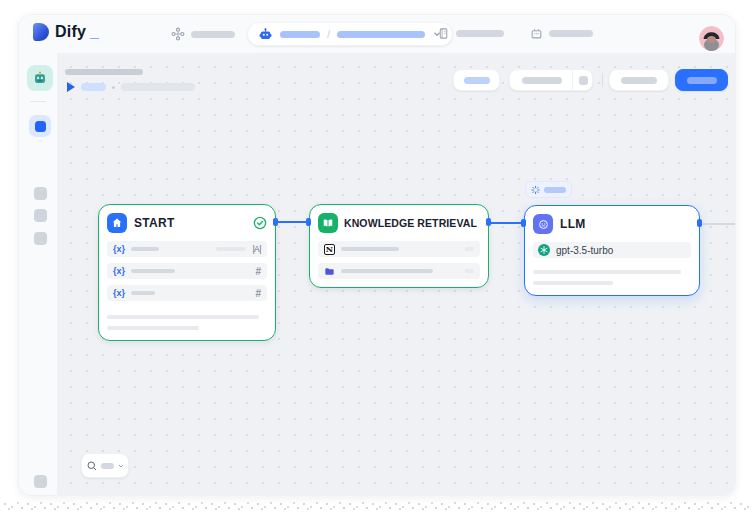 The width and height of the screenshot is (752, 512). I want to click on app-robot-icon, so click(40, 78).